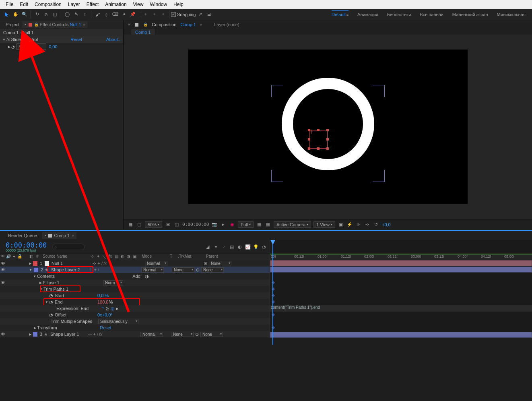 This screenshot has width=532, height=401. I want to click on menu-help: Help, so click(179, 4).